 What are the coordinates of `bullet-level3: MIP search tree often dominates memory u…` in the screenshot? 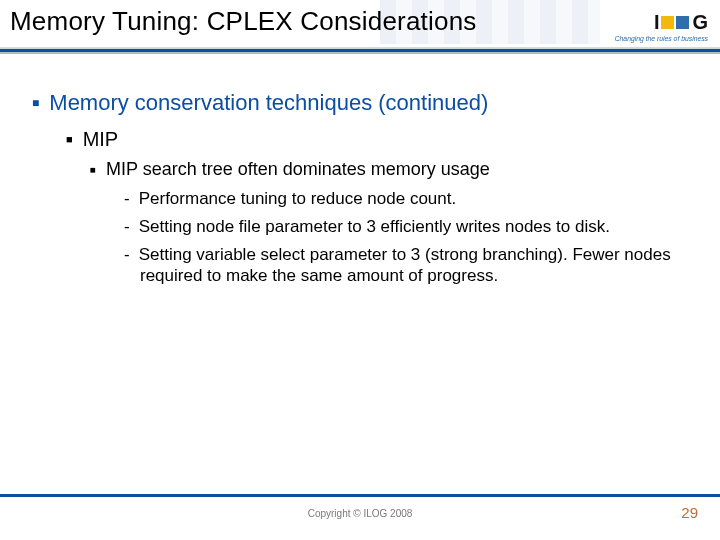 It's located at (391, 170).